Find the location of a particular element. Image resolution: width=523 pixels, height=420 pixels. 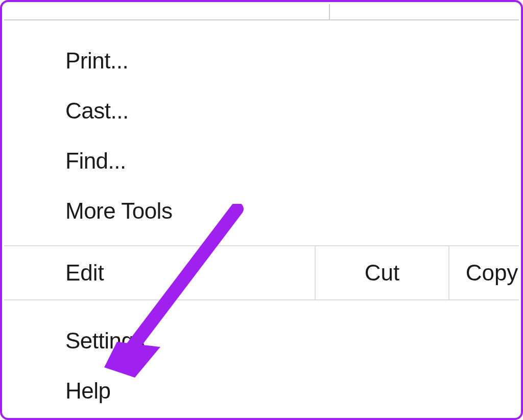

top-right-divider is located at coordinates (329, 12).